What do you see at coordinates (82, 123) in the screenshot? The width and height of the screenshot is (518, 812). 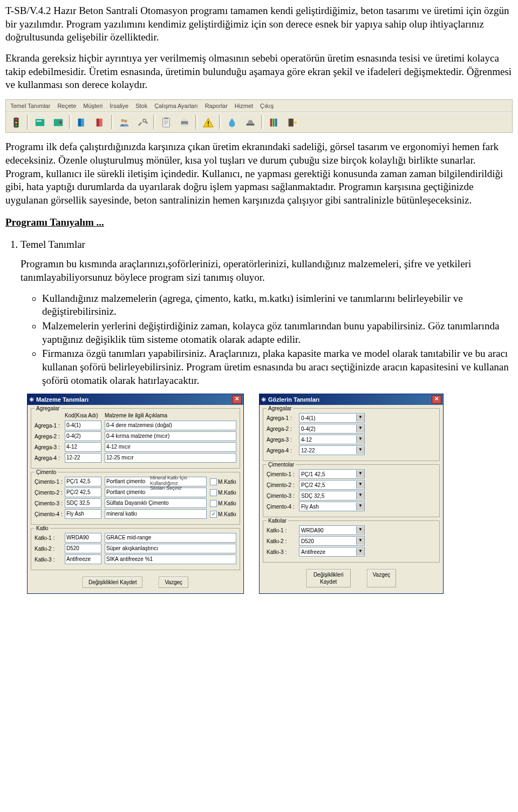 I see `blue-folder-icon` at bounding box center [82, 123].